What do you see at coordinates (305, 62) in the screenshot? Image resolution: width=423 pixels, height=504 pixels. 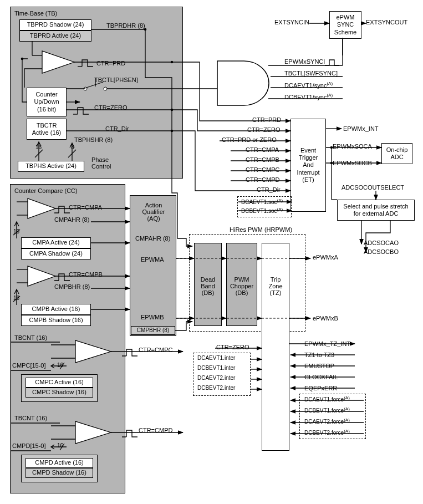 I see `epwmxsynci-label: EPWMxSYNCI` at bounding box center [305, 62].